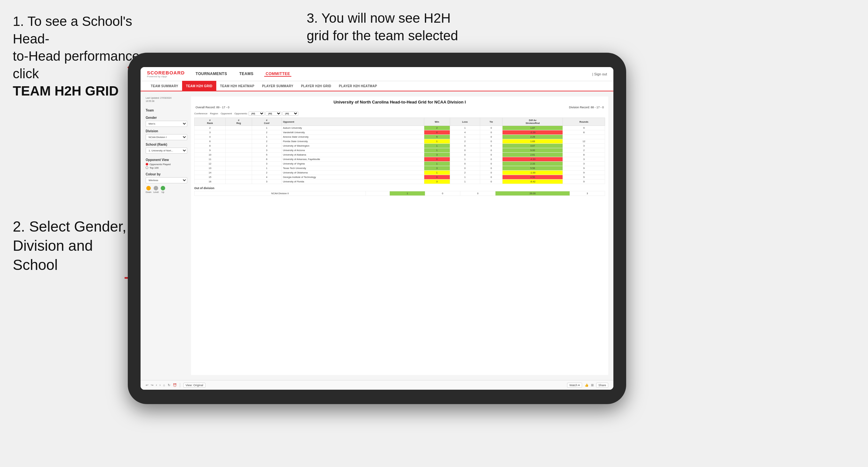 This screenshot has height=467, width=868. Describe the element at coordinates (437, 128) in the screenshot. I see `cell-win: 2` at that location.